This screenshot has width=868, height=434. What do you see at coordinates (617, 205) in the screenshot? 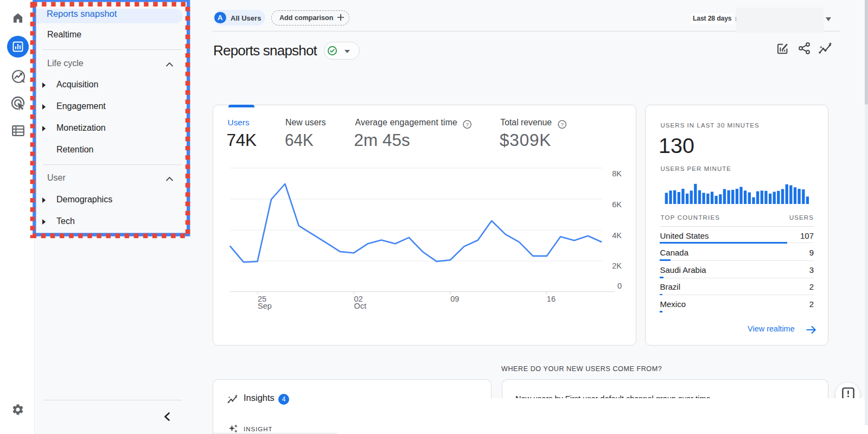
I see `svg-text: 6K` at bounding box center [617, 205].